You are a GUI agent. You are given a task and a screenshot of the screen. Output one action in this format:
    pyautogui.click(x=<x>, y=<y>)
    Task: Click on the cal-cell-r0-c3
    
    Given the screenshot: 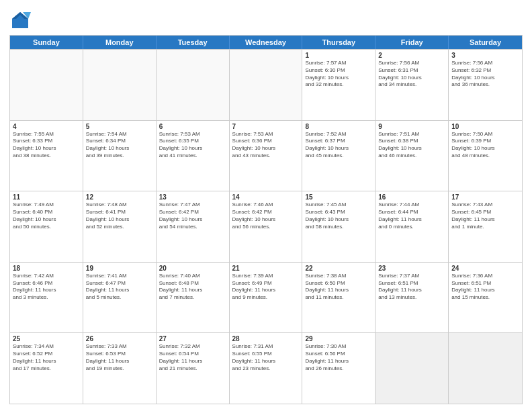 What is the action you would take?
    pyautogui.click(x=266, y=85)
    